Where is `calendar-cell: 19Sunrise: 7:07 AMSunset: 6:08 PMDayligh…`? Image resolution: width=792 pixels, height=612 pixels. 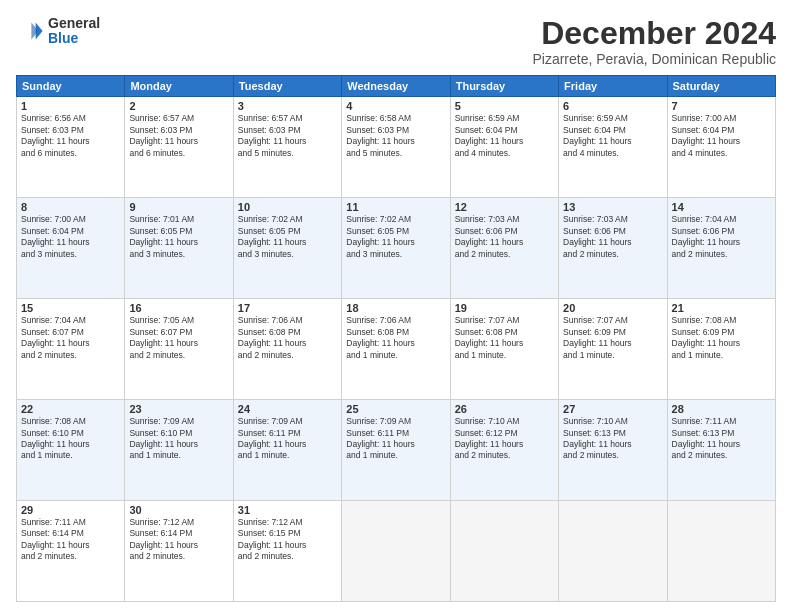 calendar-cell: 19Sunrise: 7:07 AMSunset: 6:08 PMDayligh… is located at coordinates (504, 350).